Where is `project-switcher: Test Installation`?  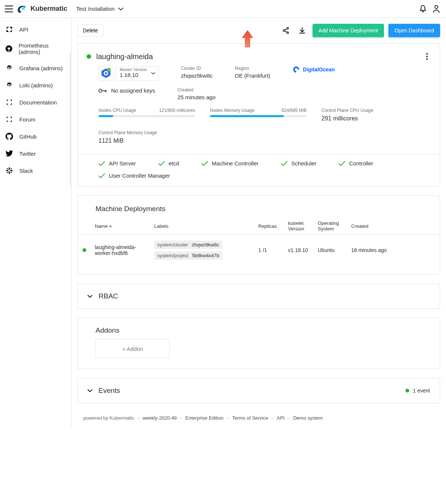 project-switcher: Test Installation is located at coordinates (100, 9).